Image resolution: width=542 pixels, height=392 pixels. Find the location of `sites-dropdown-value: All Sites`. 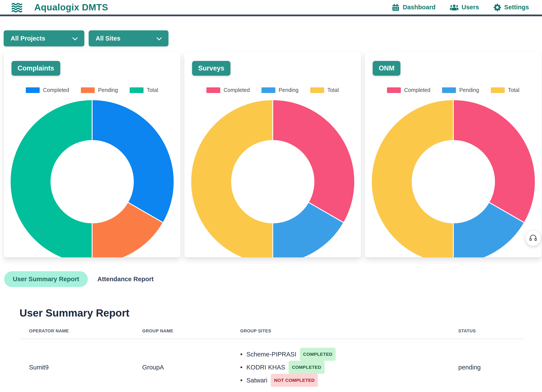

sites-dropdown-value: All Sites is located at coordinates (108, 38).